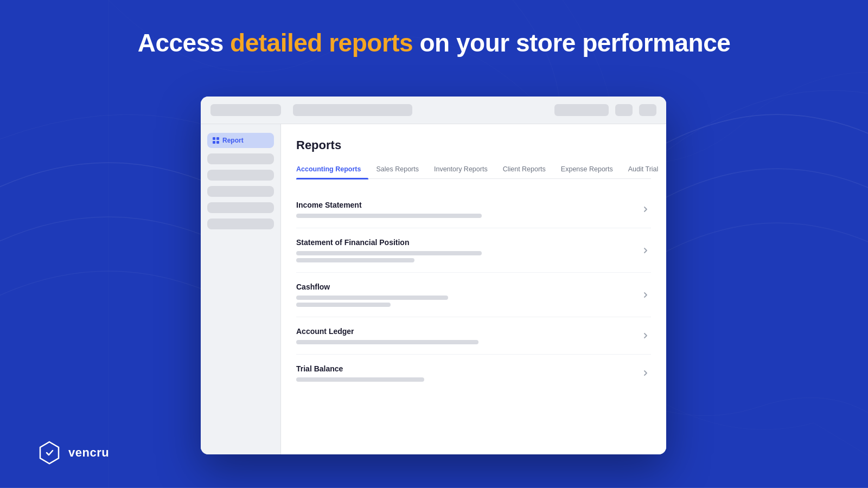 This screenshot has width=868, height=488. What do you see at coordinates (474, 336) in the screenshot?
I see `report-item-account-ledger: Account Ledger` at bounding box center [474, 336].